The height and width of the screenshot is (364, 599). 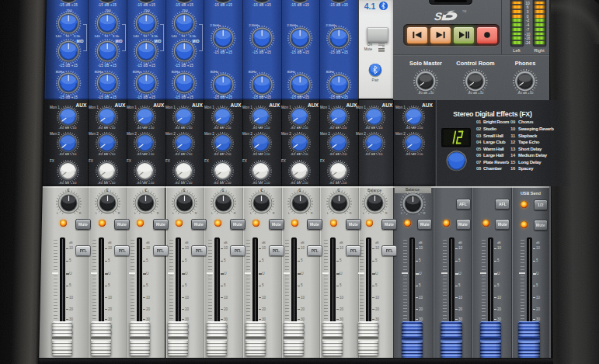 I want to click on transport-play-pause-button, so click(x=464, y=36).